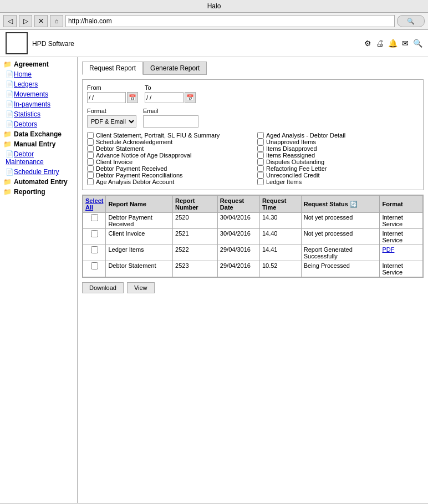 Image resolution: width=428 pixels, height=504 pixels. Describe the element at coordinates (39, 134) in the screenshot. I see `sidebar-section-data-exchange: 📁 Data Exchange` at that location.